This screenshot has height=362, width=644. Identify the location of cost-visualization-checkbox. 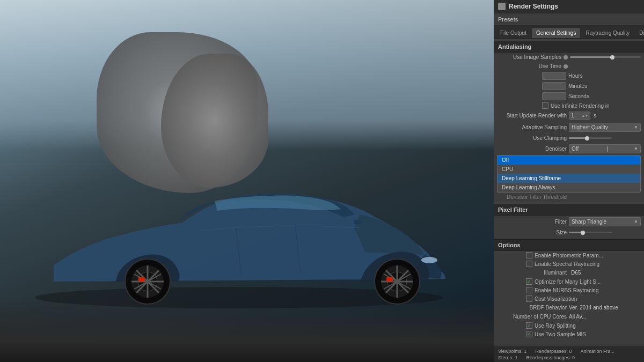
(529, 299).